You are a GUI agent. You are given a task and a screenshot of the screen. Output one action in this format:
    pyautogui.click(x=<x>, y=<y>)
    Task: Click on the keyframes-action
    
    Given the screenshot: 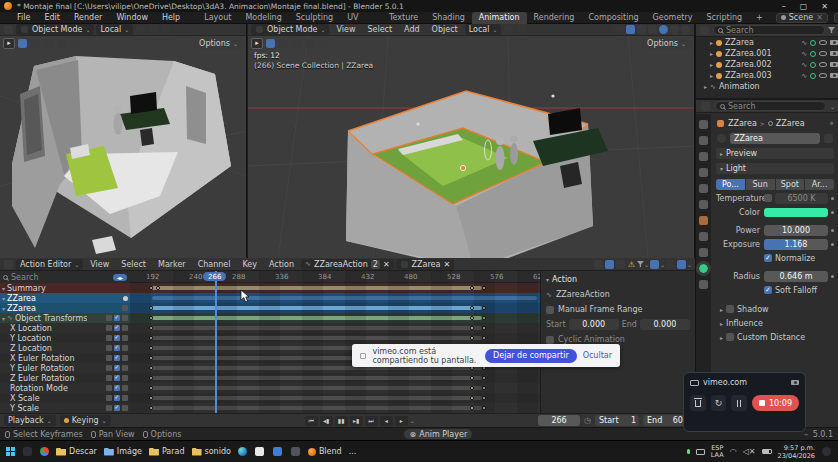 What is the action you would take?
    pyautogui.click(x=335, y=308)
    